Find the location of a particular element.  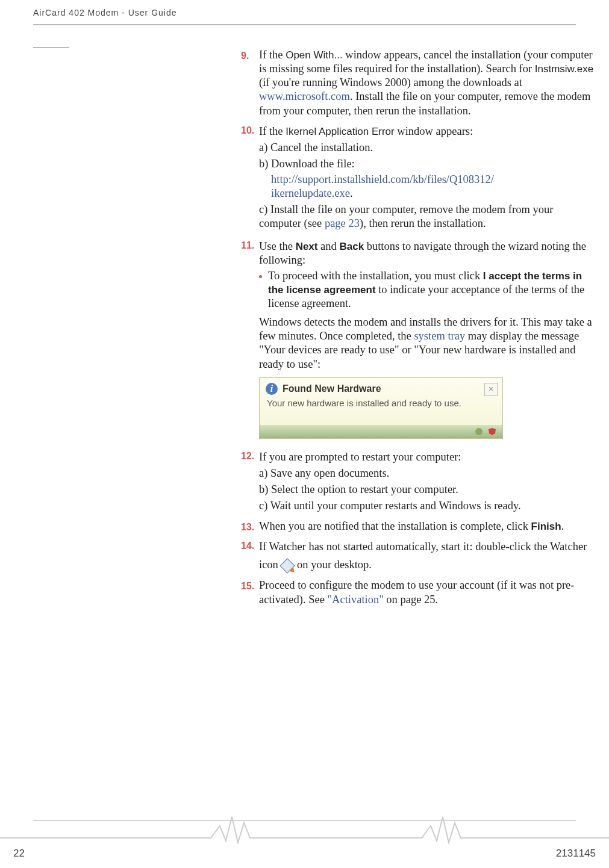

step-12: 12. If you are prompted to restart your … is located at coordinates (418, 482).